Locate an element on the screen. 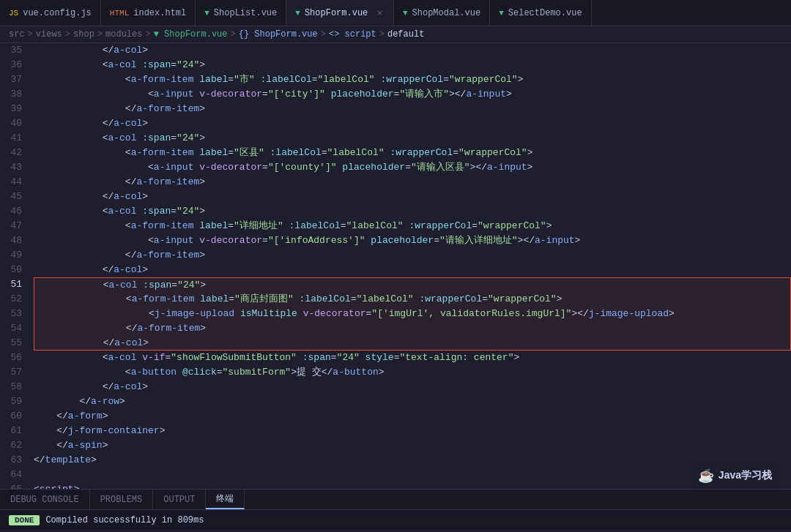 The image size is (791, 532). tab-problems-label: PROBLEMS is located at coordinates (122, 500).